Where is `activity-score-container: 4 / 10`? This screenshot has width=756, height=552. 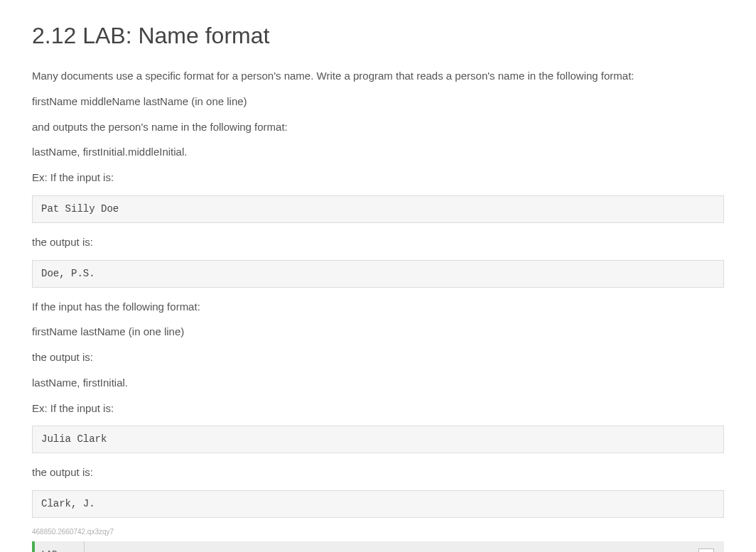 activity-score-container: 4 / 10 is located at coordinates (688, 547).